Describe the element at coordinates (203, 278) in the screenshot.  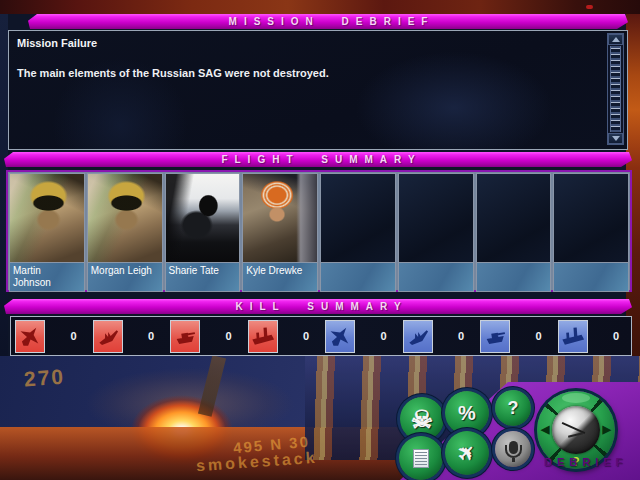
I see `pilot-name: Sharie Tate` at that location.